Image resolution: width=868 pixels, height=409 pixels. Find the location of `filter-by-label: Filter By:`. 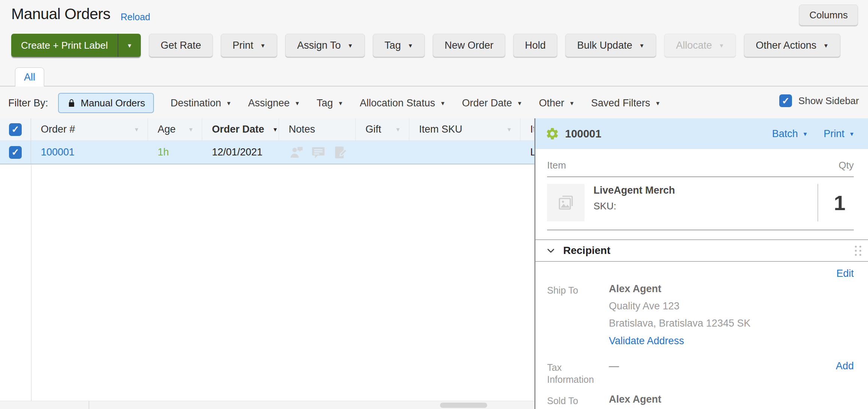

filter-by-label: Filter By: is located at coordinates (28, 103).